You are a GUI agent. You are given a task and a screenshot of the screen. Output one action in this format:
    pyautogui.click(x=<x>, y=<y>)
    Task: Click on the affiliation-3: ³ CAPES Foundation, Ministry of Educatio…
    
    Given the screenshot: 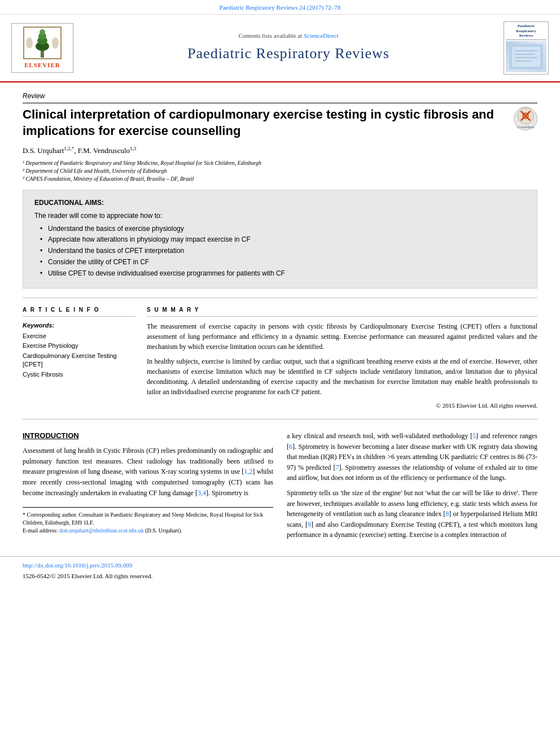 What is the action you would take?
    pyautogui.click(x=280, y=179)
    